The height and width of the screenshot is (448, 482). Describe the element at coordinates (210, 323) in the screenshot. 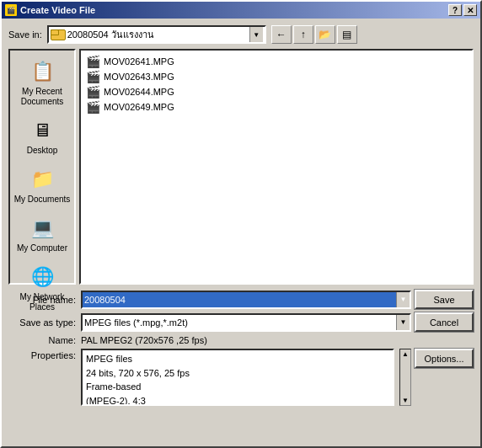

I see `filetype-left: Save as type: ▼` at that location.